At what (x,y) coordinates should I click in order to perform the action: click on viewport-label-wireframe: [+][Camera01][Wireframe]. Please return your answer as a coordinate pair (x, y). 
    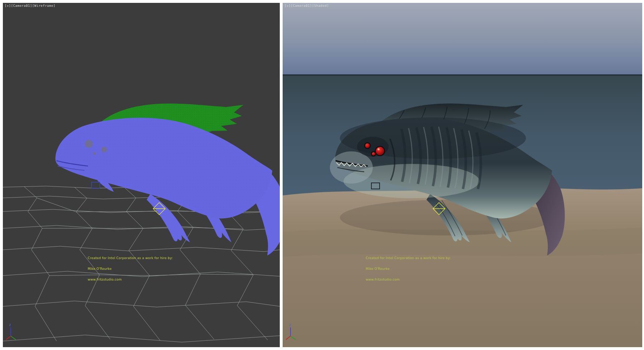
    Looking at the image, I should click on (30, 6).